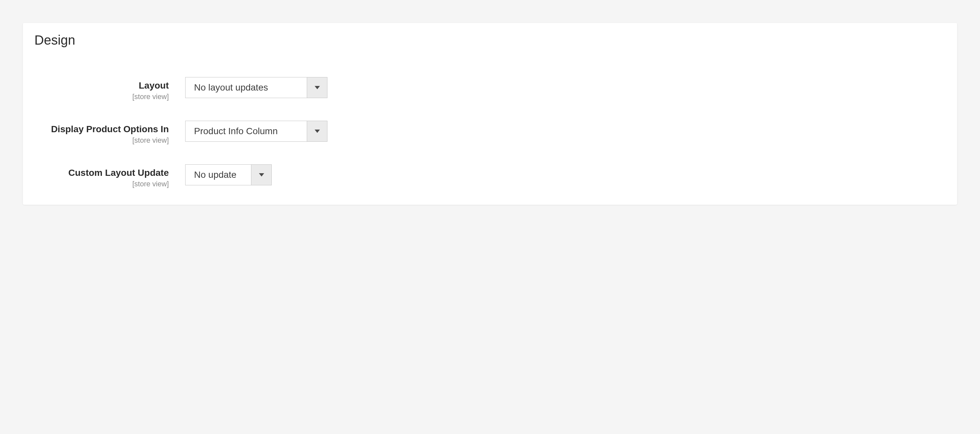 The height and width of the screenshot is (434, 980). Describe the element at coordinates (490, 40) in the screenshot. I see `panel-title: Design` at that location.